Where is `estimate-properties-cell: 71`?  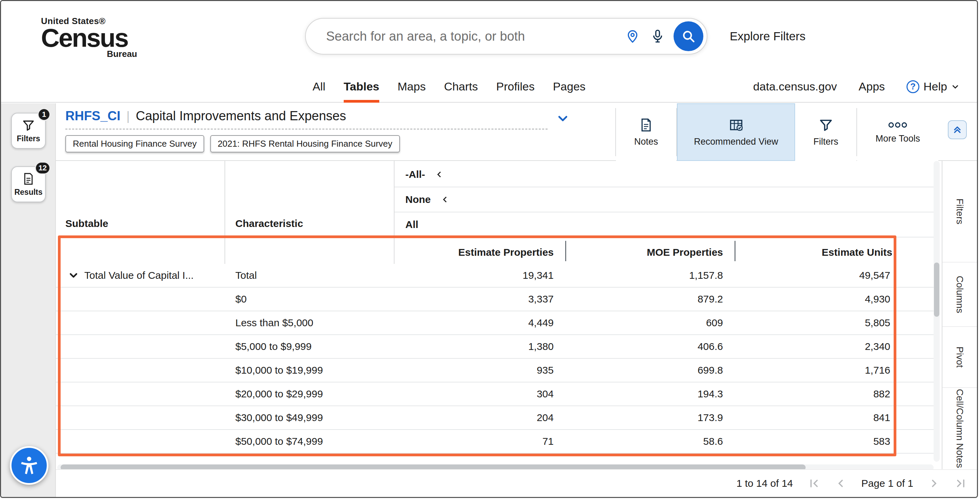 estimate-properties-cell: 71 is located at coordinates (479, 441).